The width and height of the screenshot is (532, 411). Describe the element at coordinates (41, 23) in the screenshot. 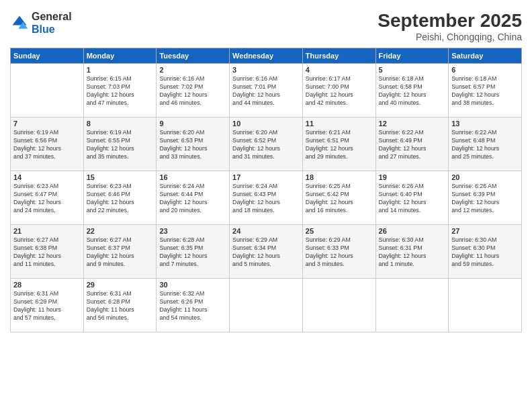

I see `logo: General Blue` at that location.